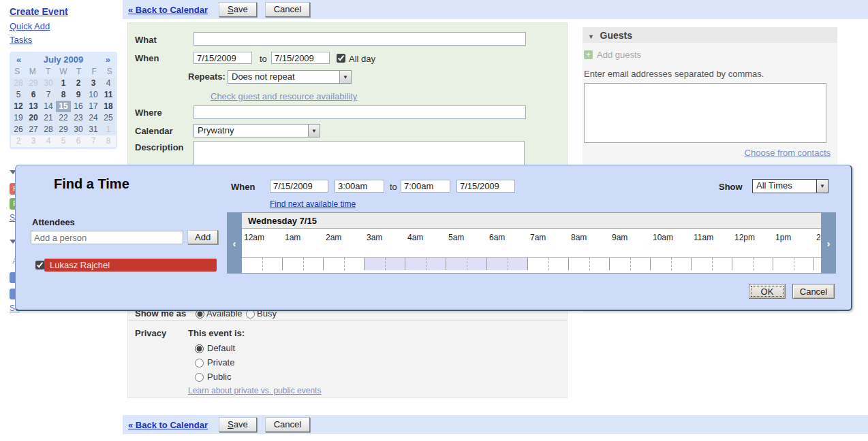 The height and width of the screenshot is (441, 868). Describe the element at coordinates (360, 112) in the screenshot. I see `where-input` at that location.